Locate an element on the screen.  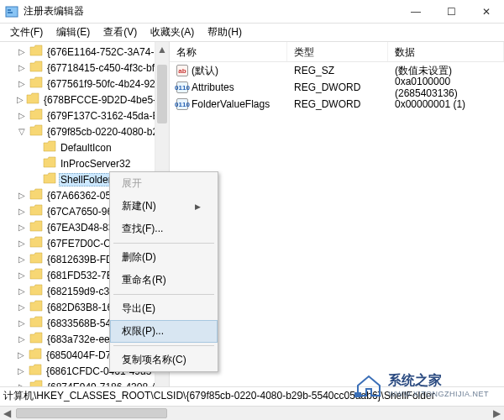
menu-file: 文件(F) is located at coordinates (27, 32).